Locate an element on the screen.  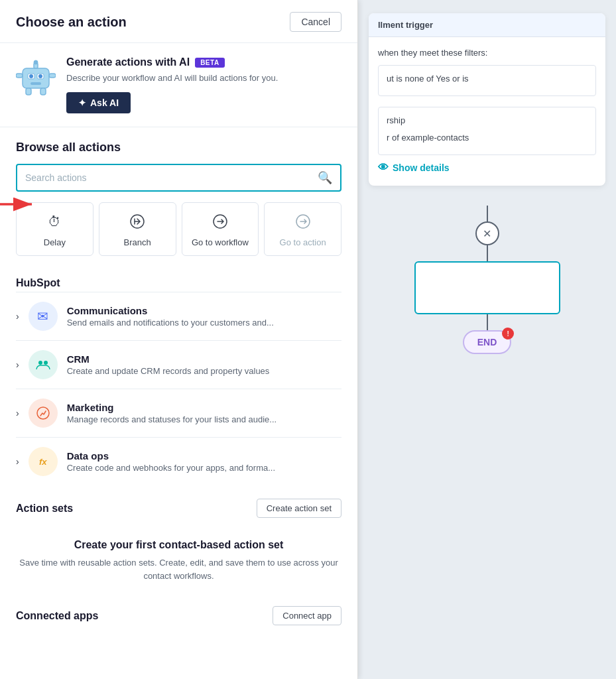
branch-icon is located at coordinates (137, 221).